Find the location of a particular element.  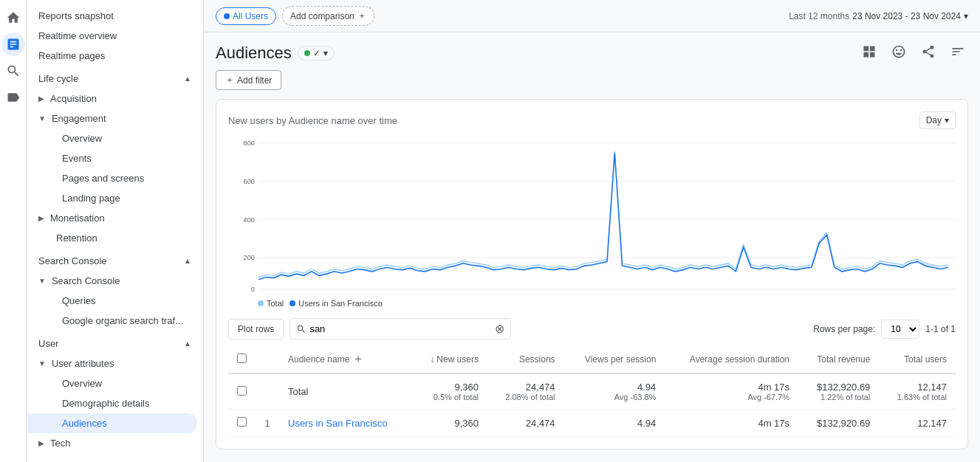

data-table: Audience name ＋ ↓ New users Sessions Vie… is located at coordinates (592, 391).